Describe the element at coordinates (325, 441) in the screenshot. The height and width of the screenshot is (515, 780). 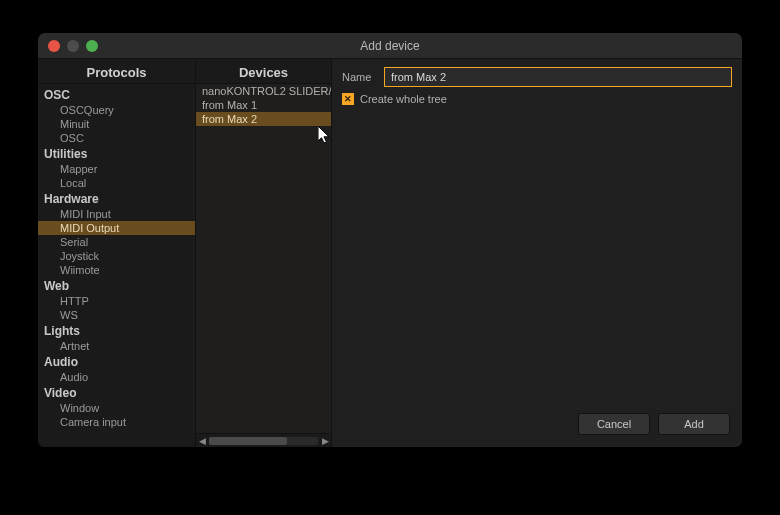
I see `scroll-right-icon: ▶` at that location.